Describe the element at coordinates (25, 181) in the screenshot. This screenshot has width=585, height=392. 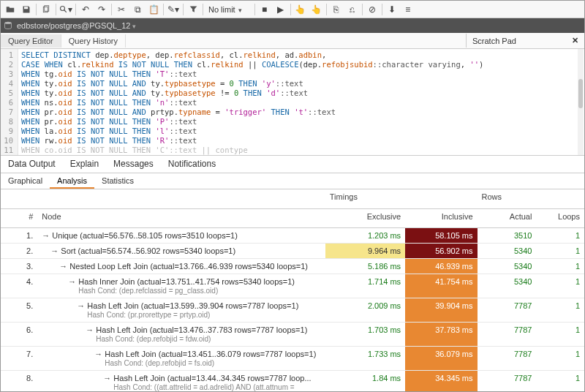
I see `tab-graphical: Graphical` at that location.